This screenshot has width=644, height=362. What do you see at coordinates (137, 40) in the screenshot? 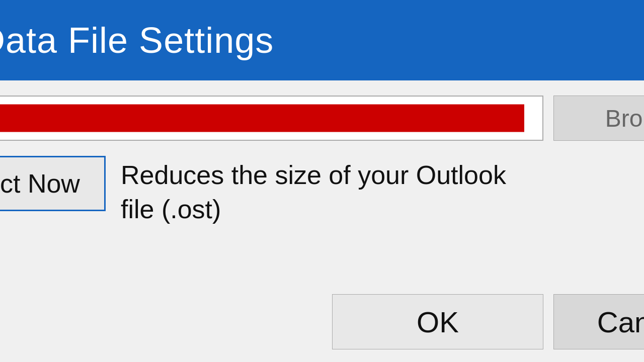
I see `dialog-title: k Data File Settings` at bounding box center [137, 40].